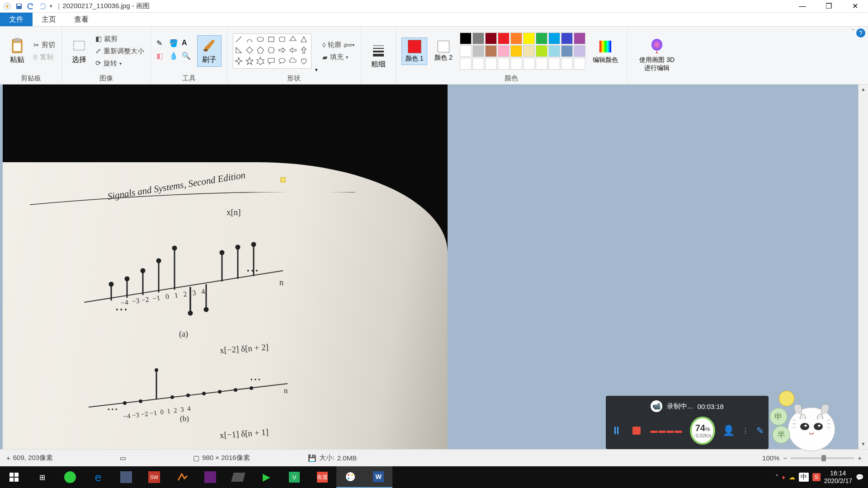  What do you see at coordinates (31, 6) in the screenshot?
I see `undo-icon` at bounding box center [31, 6].